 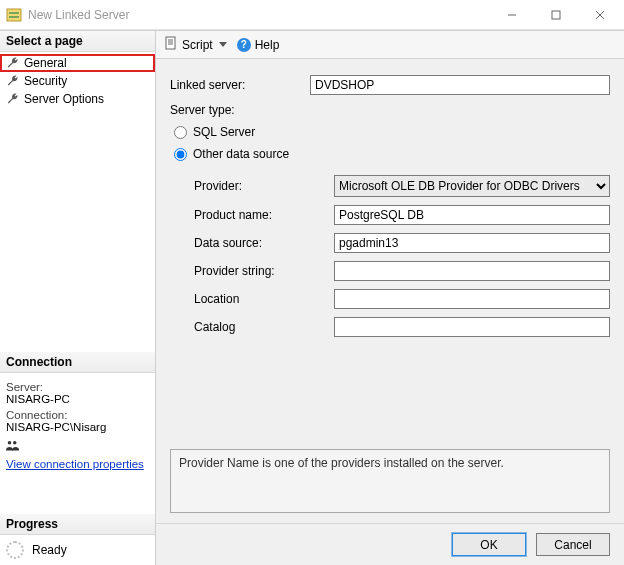 What do you see at coordinates (472, 243) in the screenshot?
I see `data-source-input` at bounding box center [472, 243].